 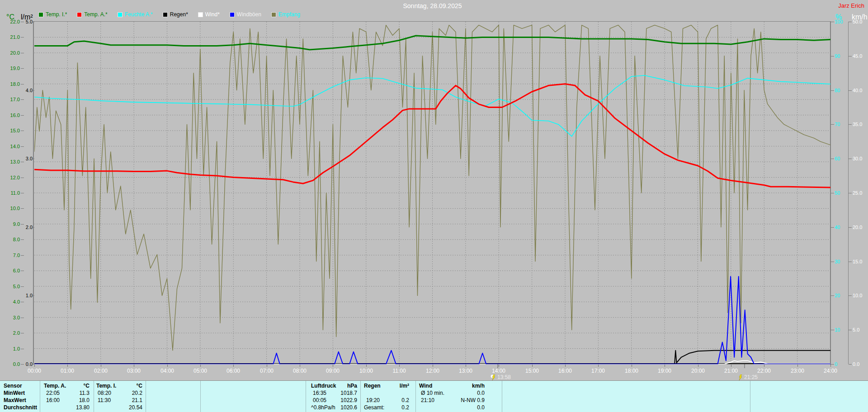 What do you see at coordinates (74, 386) in the screenshot?
I see `table-col-unit: °C` at bounding box center [74, 386].